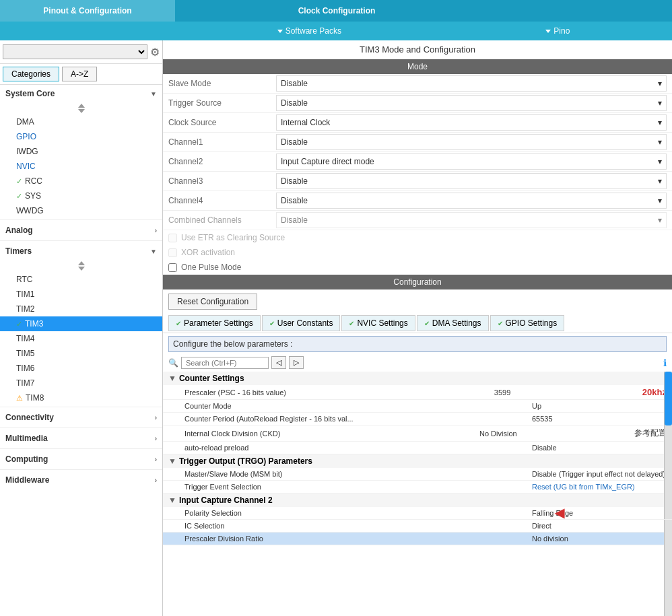 The width and height of the screenshot is (672, 616). What do you see at coordinates (599, 474) in the screenshot?
I see `msm-value: Disable (Trigger input effect not delaye…` at bounding box center [599, 474].